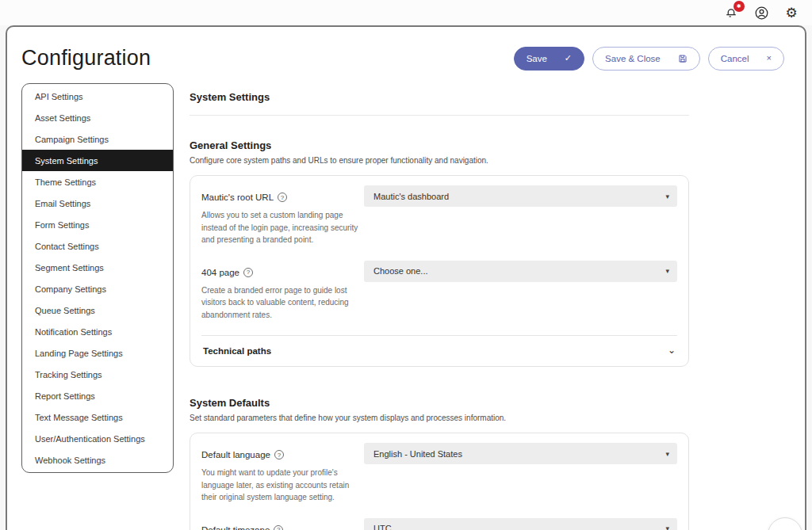 This screenshot has height=530, width=812. I want to click on action-buttons: Save ✓ Save & Close Cancel ×, so click(649, 59).